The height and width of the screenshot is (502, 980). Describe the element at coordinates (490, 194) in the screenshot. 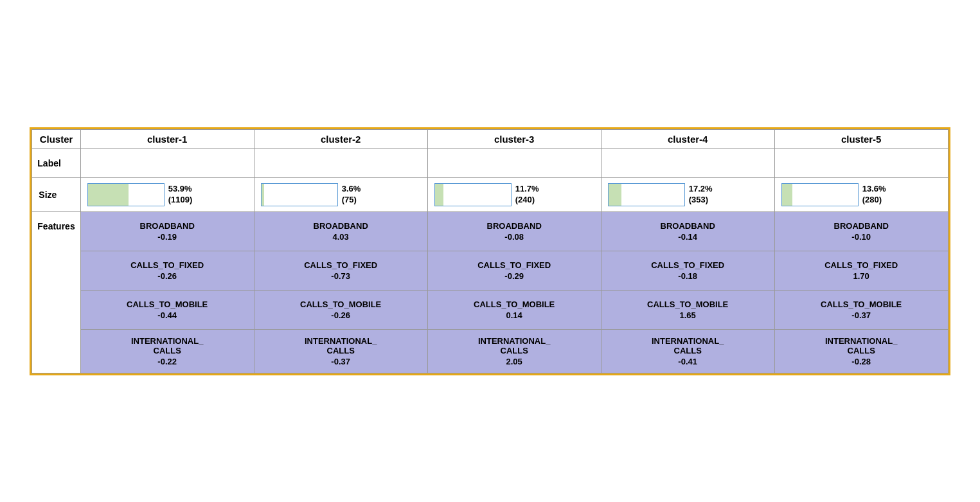

I see `size-row: Size 53.9% (1109)` at that location.